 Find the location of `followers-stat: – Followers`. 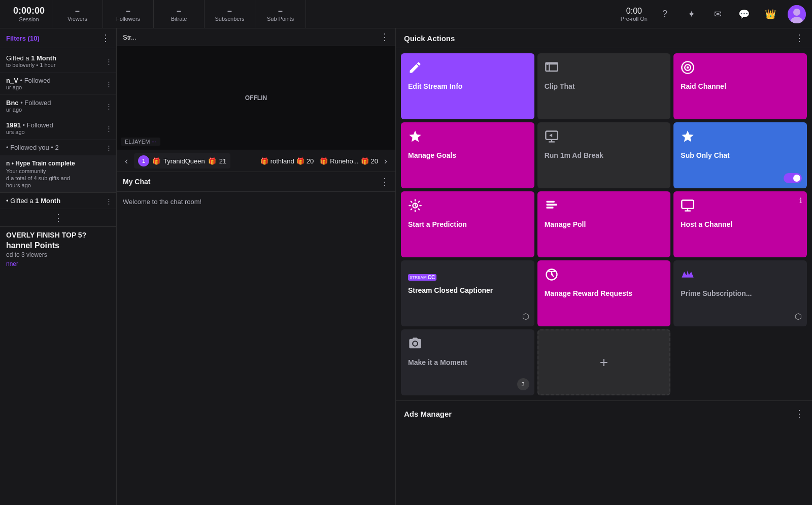

followers-stat: – Followers is located at coordinates (128, 14).